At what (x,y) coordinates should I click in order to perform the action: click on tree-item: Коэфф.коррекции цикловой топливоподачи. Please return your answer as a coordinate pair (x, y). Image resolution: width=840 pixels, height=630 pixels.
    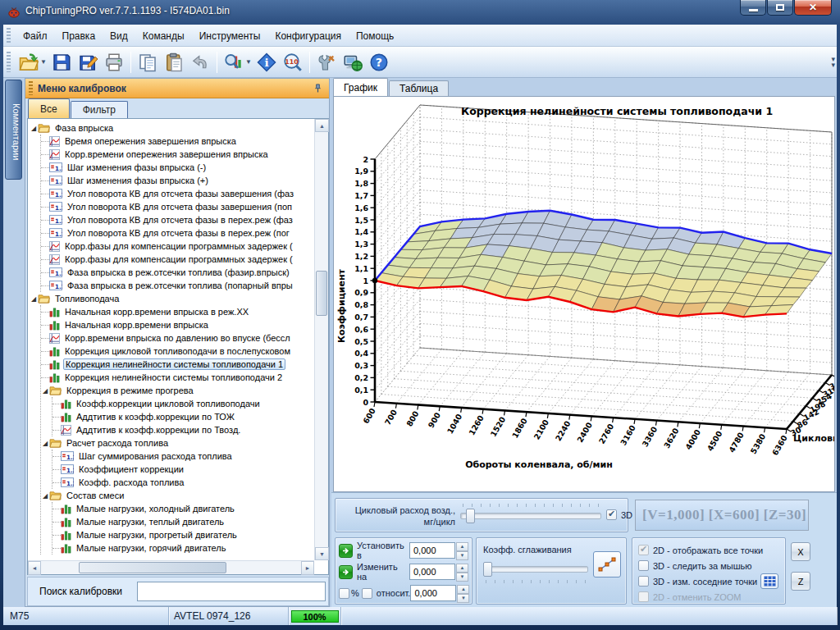
    Looking at the image, I should click on (184, 404).